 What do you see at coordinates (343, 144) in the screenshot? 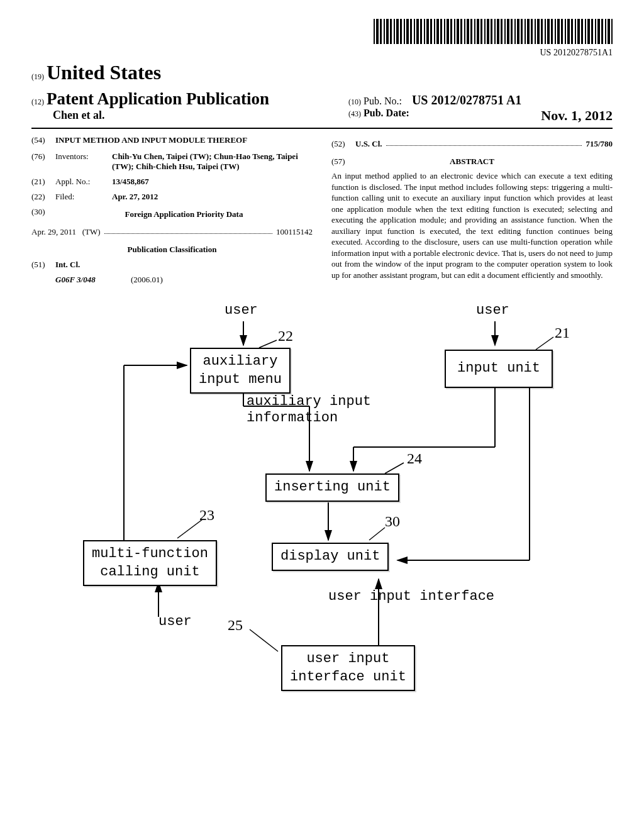
I see `uscl-num: (52)` at bounding box center [343, 144].